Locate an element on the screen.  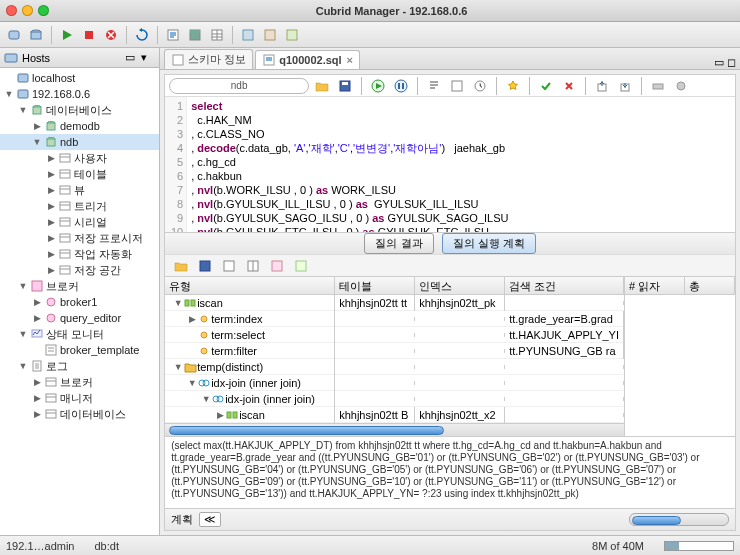
tree-node: ▼상태 모니터 is located at coordinates (80, 334).